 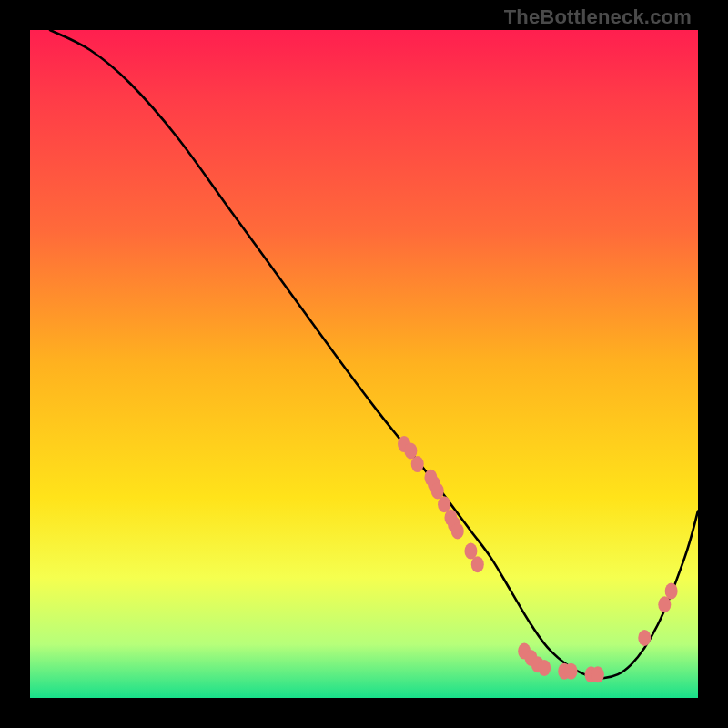 What do you see at coordinates (598, 17) in the screenshot?
I see `watermark-text: TheBottleneck.com` at bounding box center [598, 17].